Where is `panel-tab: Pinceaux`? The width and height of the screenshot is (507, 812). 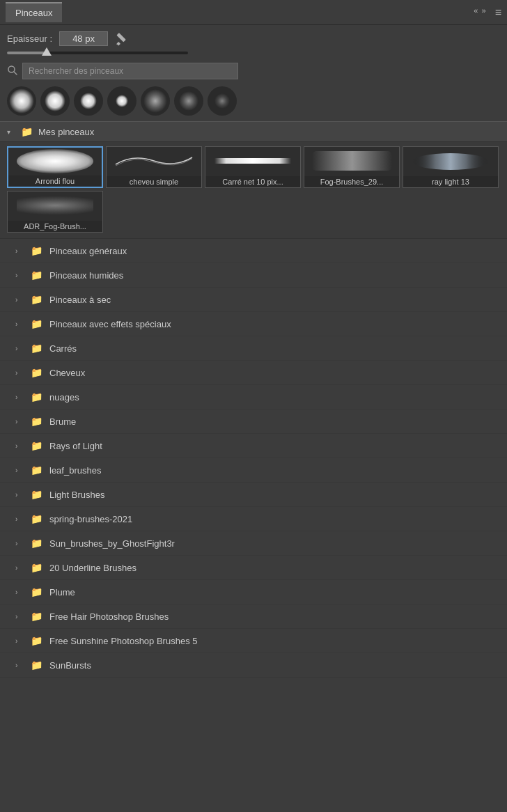 panel-tab: Pinceaux is located at coordinates (33, 13).